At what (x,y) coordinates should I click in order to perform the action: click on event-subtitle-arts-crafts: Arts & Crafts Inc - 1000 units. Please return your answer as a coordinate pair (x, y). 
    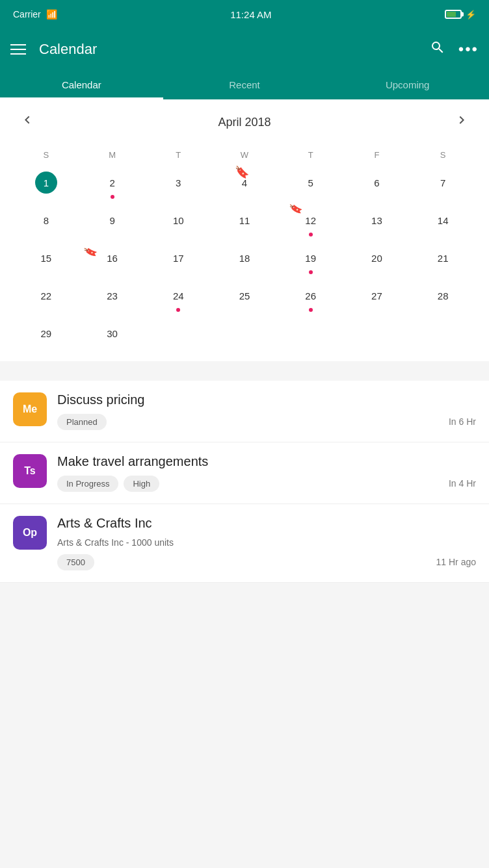
    Looking at the image, I should click on (267, 542).